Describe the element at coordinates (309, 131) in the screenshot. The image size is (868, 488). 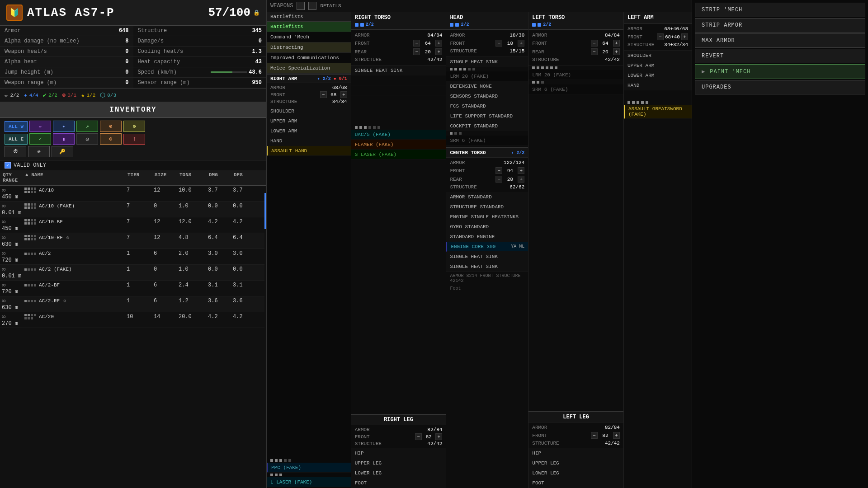
I see `slot-lower-arm-ra: LOWER ARM` at that location.